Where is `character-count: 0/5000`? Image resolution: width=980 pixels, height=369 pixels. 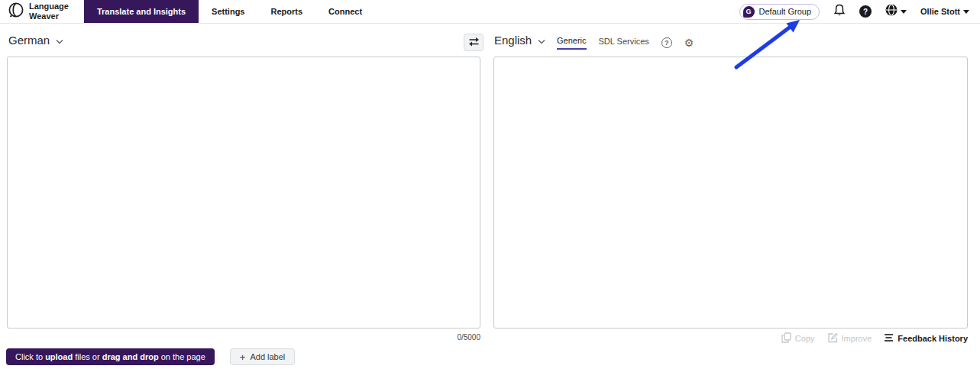 character-count: 0/5000 is located at coordinates (244, 338).